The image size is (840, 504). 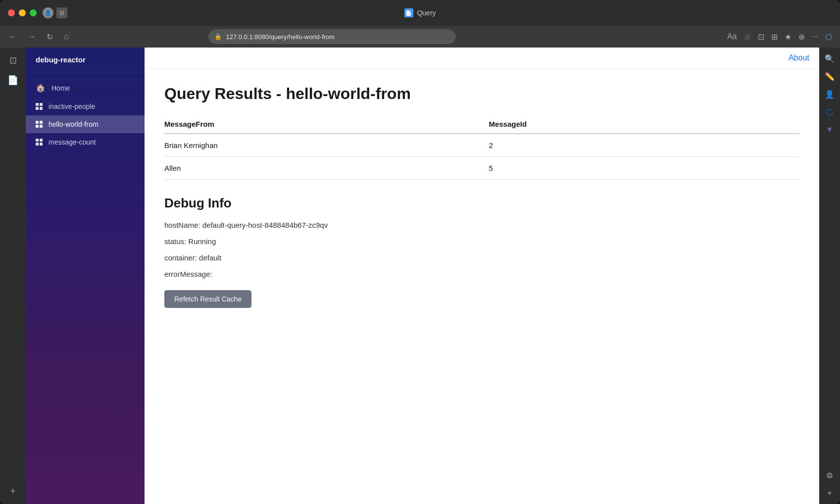 I want to click on address-bar: 🔒 127.0.0.1:8080/query/hello-world-from, so click(x=332, y=37).